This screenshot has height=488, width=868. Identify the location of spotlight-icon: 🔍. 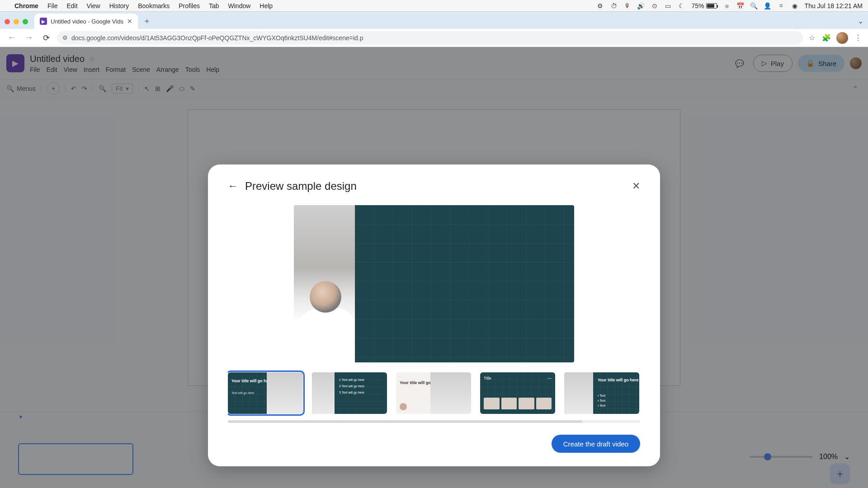
(754, 6).